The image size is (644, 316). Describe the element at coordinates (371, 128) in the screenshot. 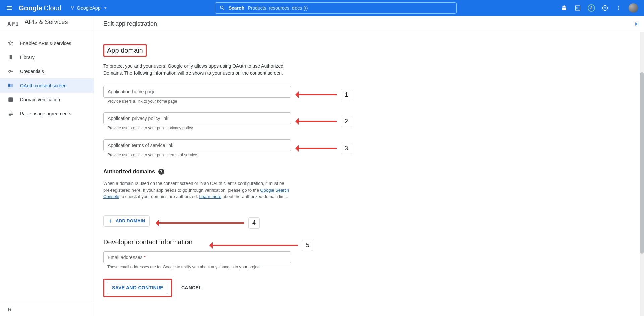

I see `privacy-link-hint: Provide users a link to your public priv…` at that location.